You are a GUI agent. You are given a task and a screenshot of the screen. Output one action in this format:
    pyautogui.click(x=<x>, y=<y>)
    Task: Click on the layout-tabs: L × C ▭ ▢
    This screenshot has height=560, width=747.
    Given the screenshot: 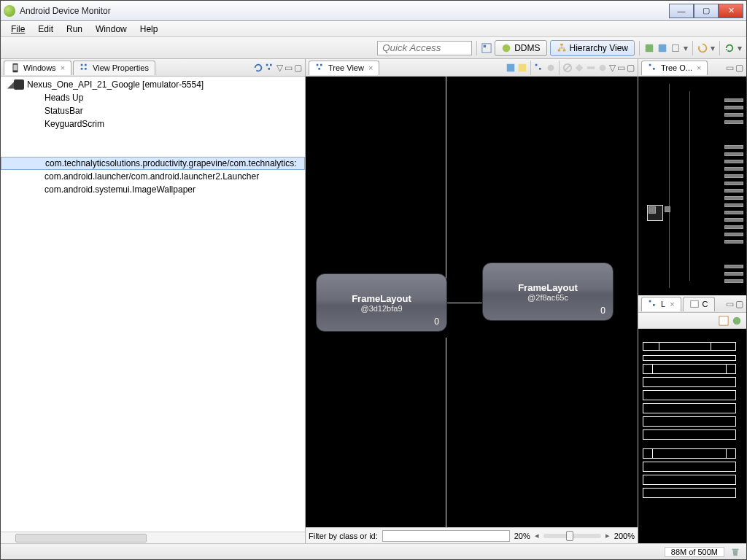 What is the action you would take?
    pyautogui.click(x=692, y=304)
    